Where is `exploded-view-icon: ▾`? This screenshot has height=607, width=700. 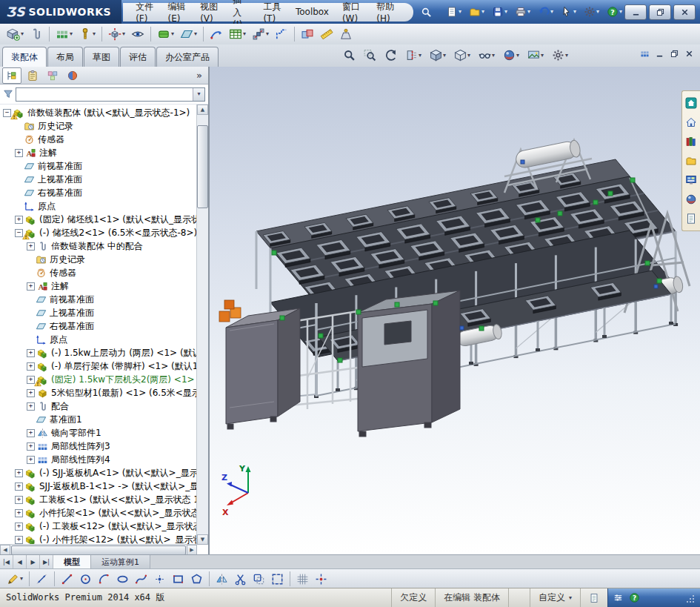
exploded-view-icon: ▾ is located at coordinates (261, 34).